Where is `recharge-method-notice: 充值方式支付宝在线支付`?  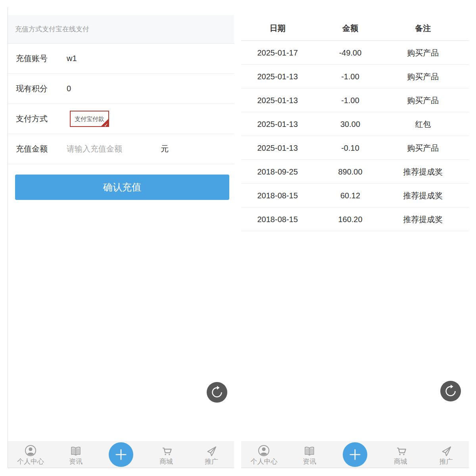
recharge-method-notice: 充值方式支付宝在线支付 is located at coordinates (121, 29).